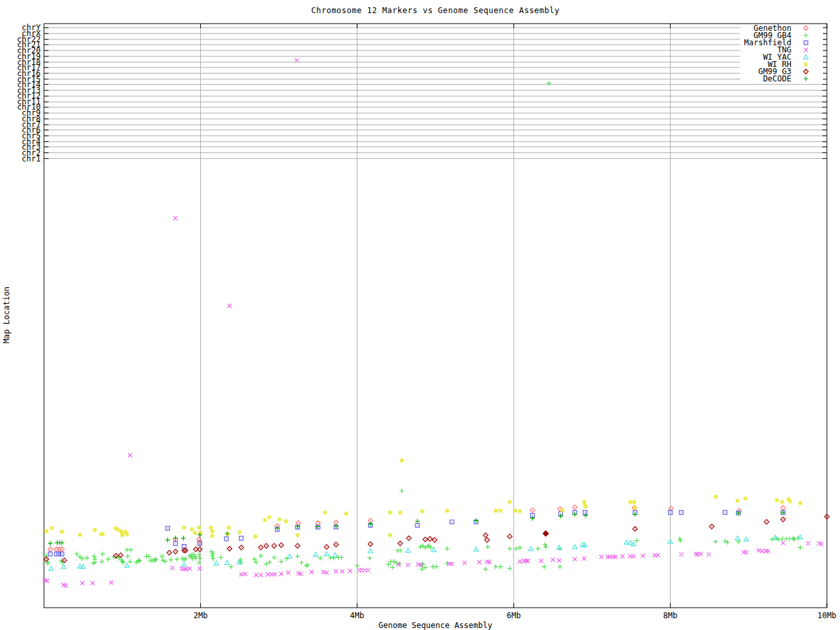 The height and width of the screenshot is (630, 840). I want to click on legend: GenethonGM99 GB4MarshfieldTNGWI YACWI RH…, so click(782, 54).